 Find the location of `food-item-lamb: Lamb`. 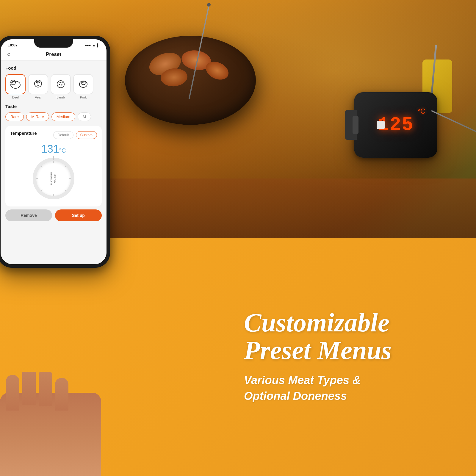

food-item-lamb: Lamb is located at coordinates (61, 87).